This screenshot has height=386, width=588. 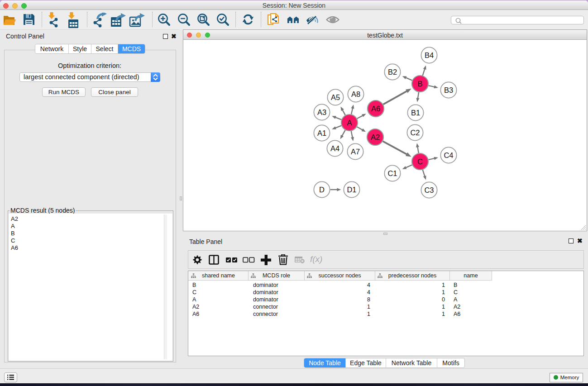 I want to click on svg-text: A2, so click(x=375, y=137).